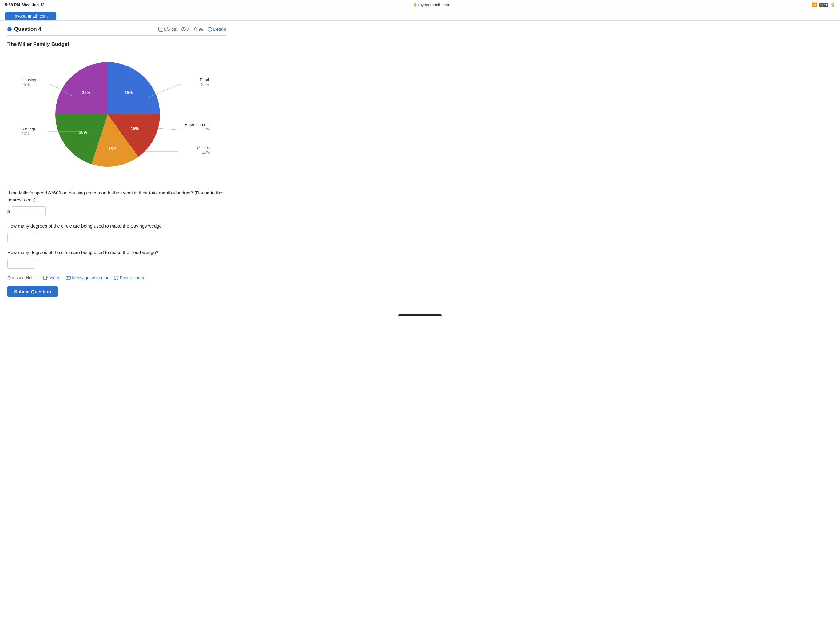  I want to click on housing-pct-label: 25%, so click(86, 92).